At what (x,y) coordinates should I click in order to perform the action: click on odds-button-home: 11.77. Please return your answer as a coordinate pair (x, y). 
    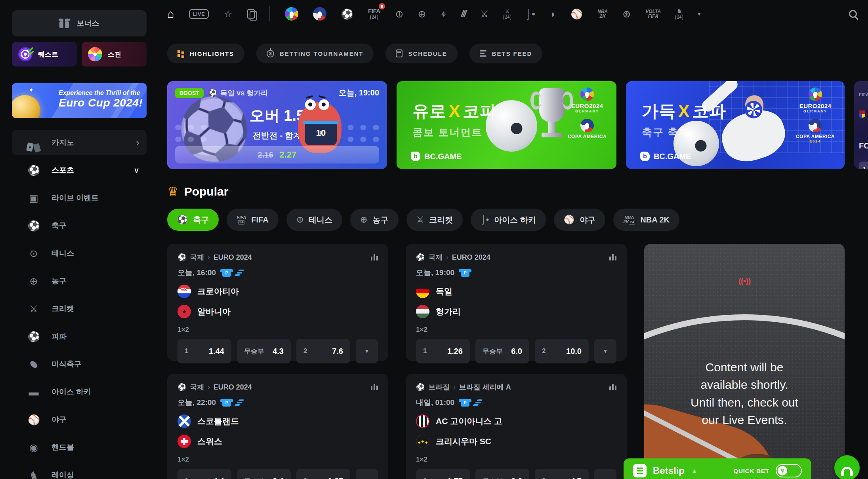
    Looking at the image, I should click on (443, 474).